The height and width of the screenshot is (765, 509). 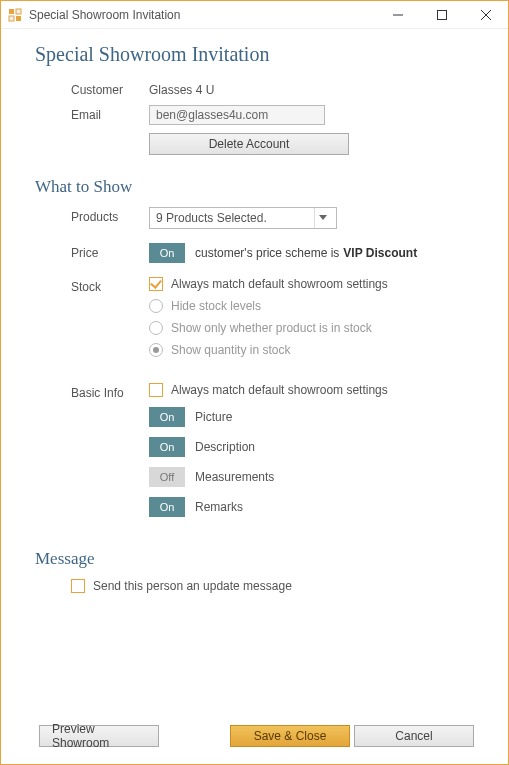 I want to click on stock-label: Stock, so click(x=110, y=286).